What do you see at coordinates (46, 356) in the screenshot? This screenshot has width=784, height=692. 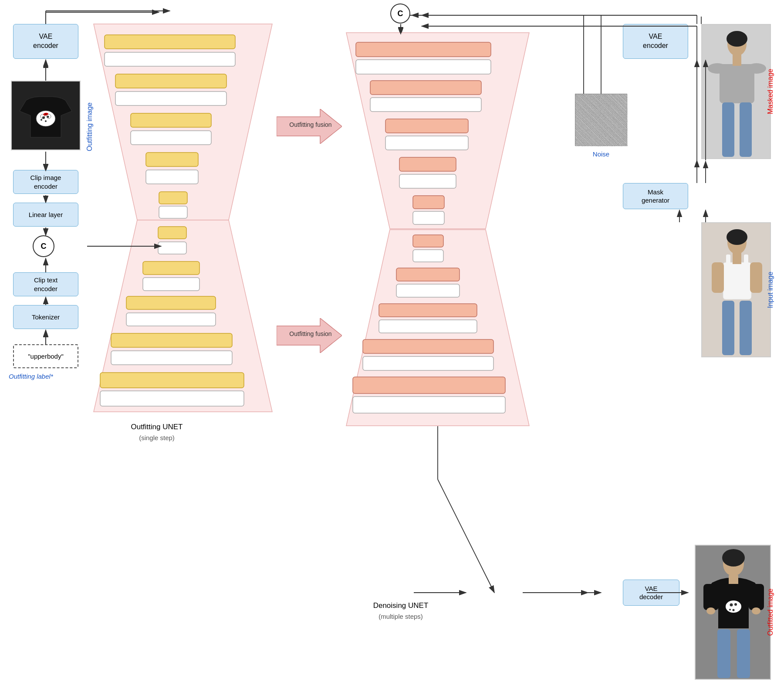 I see `outfitting-label-box: "upperbody"` at bounding box center [46, 356].